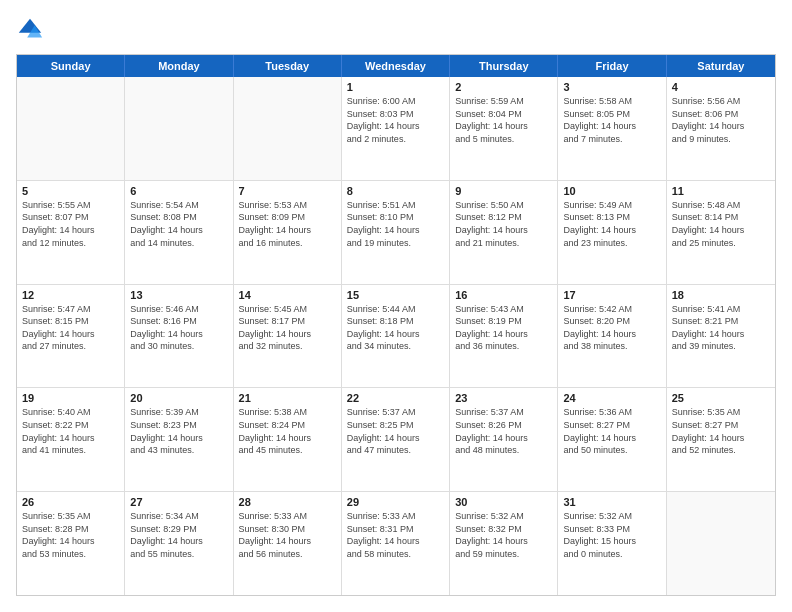 This screenshot has height=612, width=792. I want to click on day-info: Sunrise: 5:45 AM Sunset: 8:17 PM Dayligh…, so click(288, 328).